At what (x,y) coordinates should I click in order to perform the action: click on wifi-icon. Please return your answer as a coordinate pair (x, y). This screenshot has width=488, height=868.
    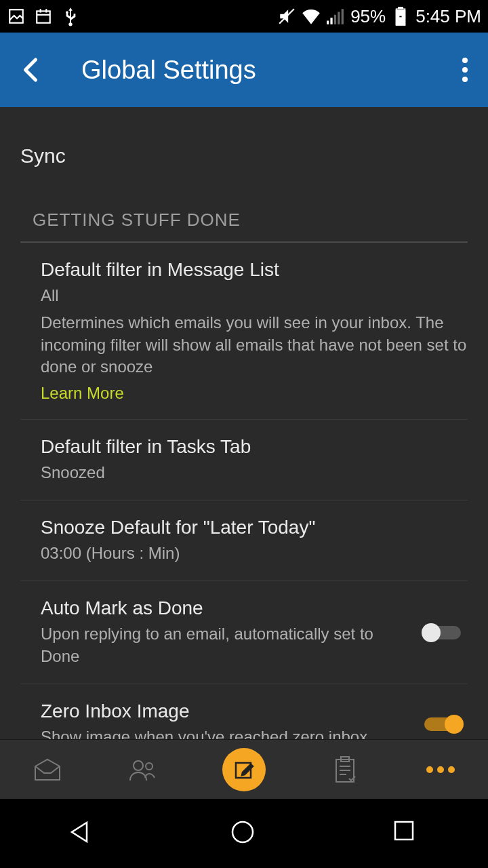
    Looking at the image, I should click on (311, 16).